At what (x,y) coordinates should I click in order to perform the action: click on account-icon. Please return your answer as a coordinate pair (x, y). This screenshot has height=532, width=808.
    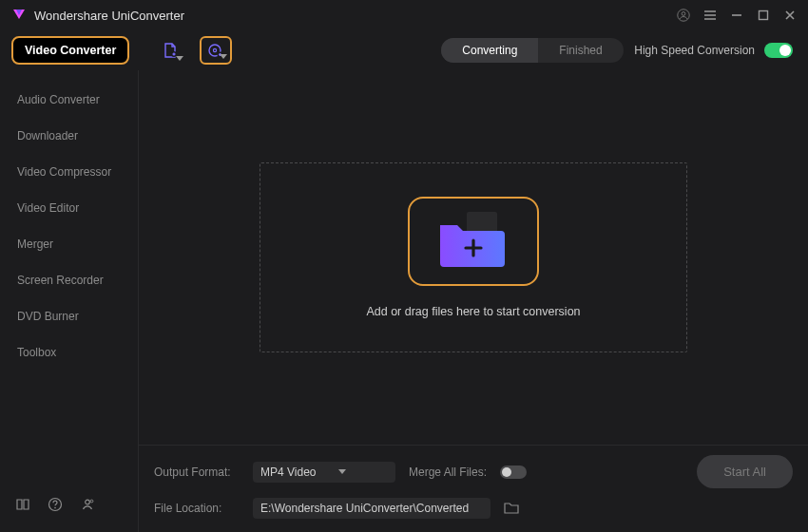
    Looking at the image, I should click on (683, 15).